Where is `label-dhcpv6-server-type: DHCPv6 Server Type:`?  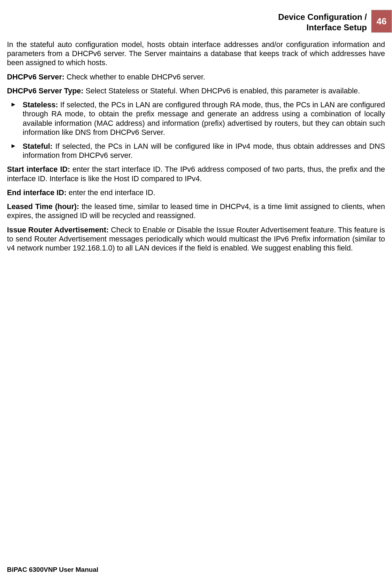
label-dhcpv6-server-type: DHCPv6 Server Type: is located at coordinates (45, 91).